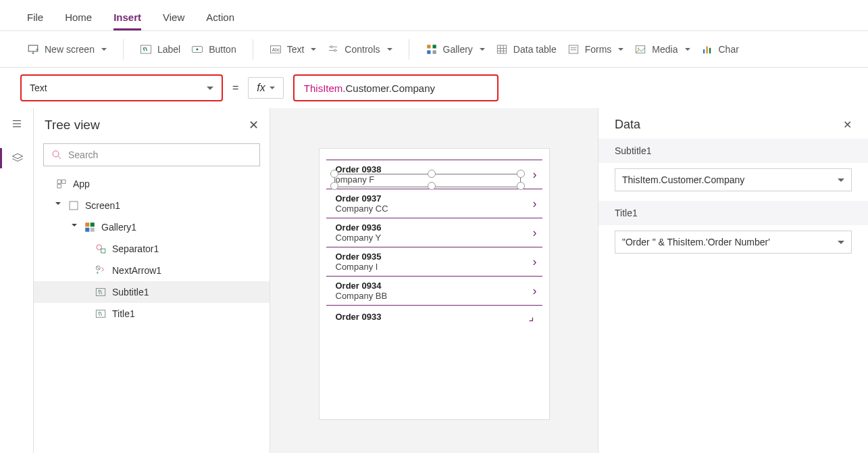  What do you see at coordinates (35, 21) in the screenshot?
I see `menu-file: File` at bounding box center [35, 21].